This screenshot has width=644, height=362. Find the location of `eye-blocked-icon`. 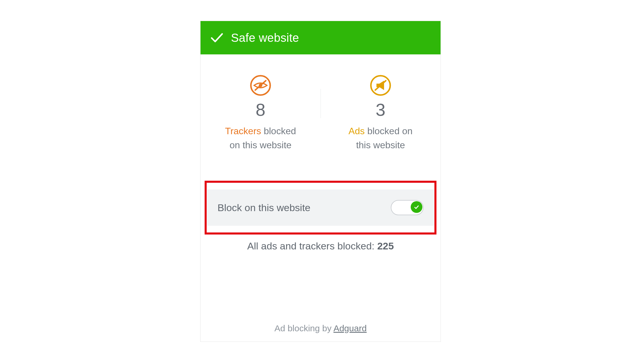

eye-blocked-icon is located at coordinates (261, 85).